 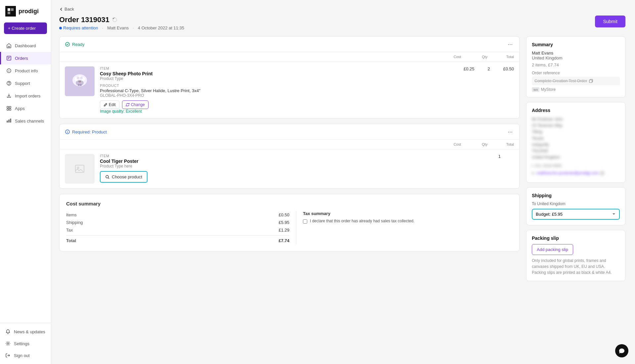 I want to click on card1-item-row: ITEM Cosy Sheep Photo Print Product Type…, so click(x=289, y=90).